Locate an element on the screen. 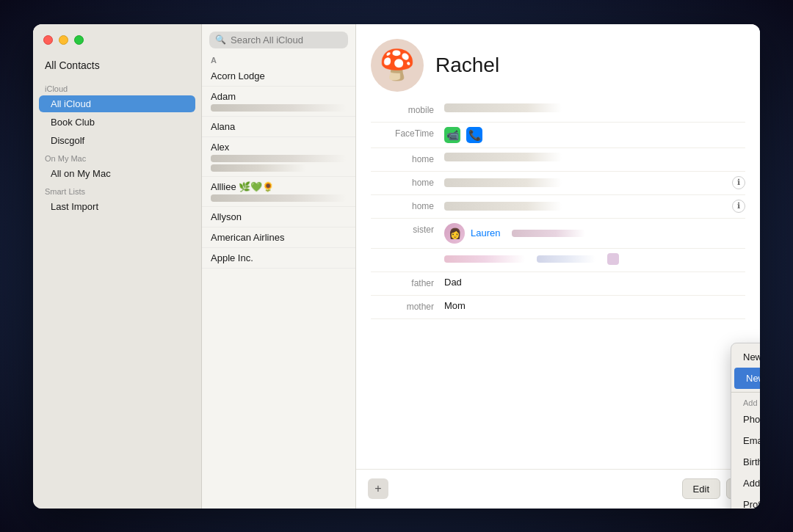 The width and height of the screenshot is (793, 532). field-row-facetime: FaceTime 📹 📞 is located at coordinates (558, 135).